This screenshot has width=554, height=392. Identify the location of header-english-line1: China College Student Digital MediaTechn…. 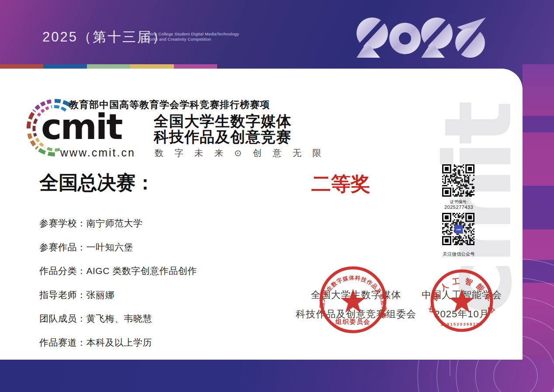
(192, 34).